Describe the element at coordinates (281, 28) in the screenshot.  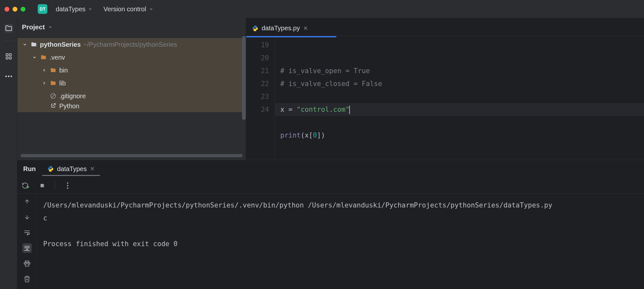
I see `editor-tab-label: dataTypes.py` at that location.